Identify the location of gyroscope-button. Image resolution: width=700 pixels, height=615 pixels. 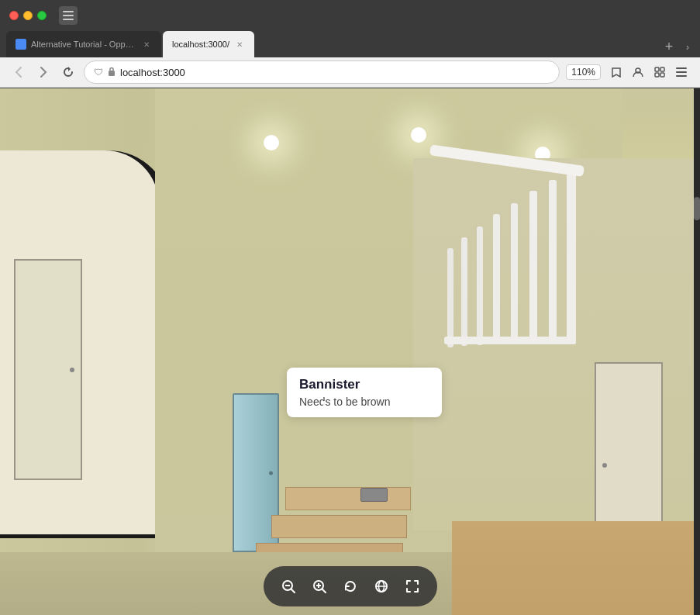
(381, 586).